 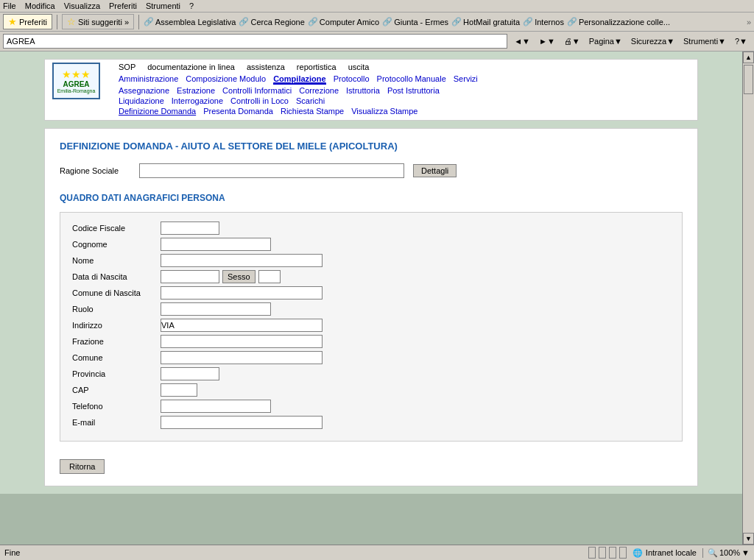 What do you see at coordinates (343, 22) in the screenshot?
I see `bookmark-computer: 🔗 Computer Amico` at bounding box center [343, 22].